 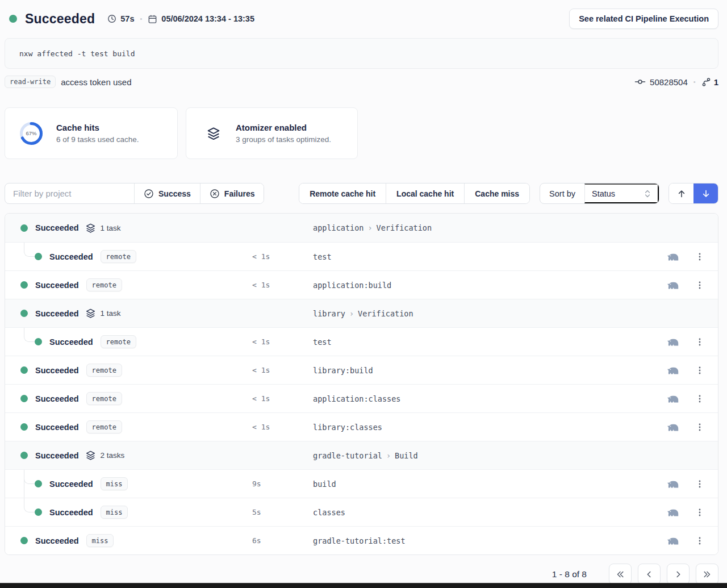 I want to click on task-duration: 6s, so click(x=283, y=541).